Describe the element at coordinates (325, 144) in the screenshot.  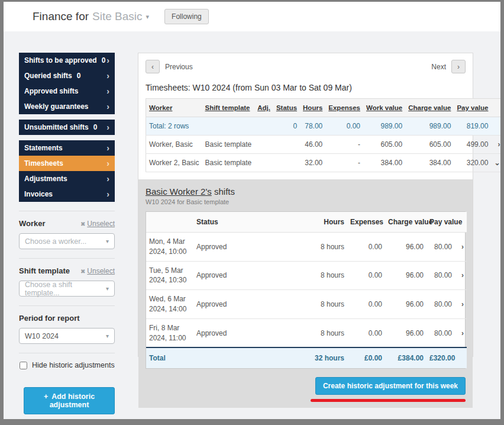
I see `table-row-worker-basic: Worker, Basic Basic template 46.00 - 605…` at that location.